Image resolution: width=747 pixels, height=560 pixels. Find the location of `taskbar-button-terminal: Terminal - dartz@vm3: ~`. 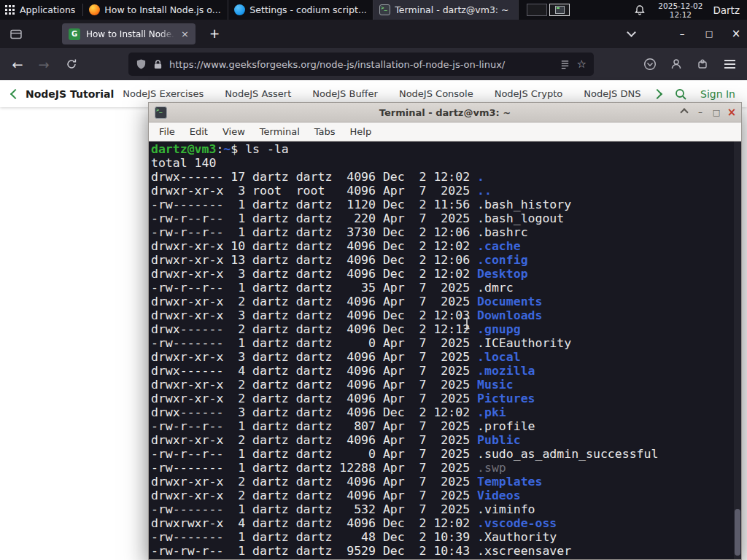

taskbar-button-terminal: Terminal - dartz@vm3: ~ is located at coordinates (446, 10).